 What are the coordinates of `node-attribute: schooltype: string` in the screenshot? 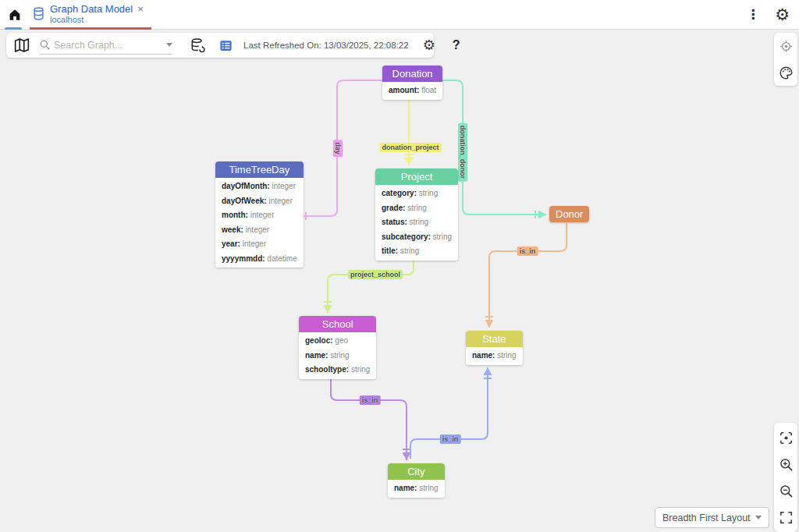 It's located at (337, 370).